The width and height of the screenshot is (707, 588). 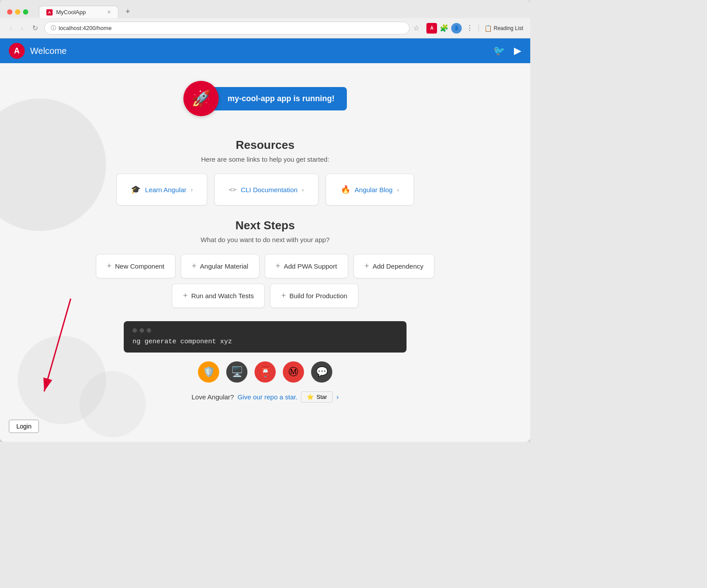 I want to click on twitter-icon: 🐦, so click(x=499, y=50).